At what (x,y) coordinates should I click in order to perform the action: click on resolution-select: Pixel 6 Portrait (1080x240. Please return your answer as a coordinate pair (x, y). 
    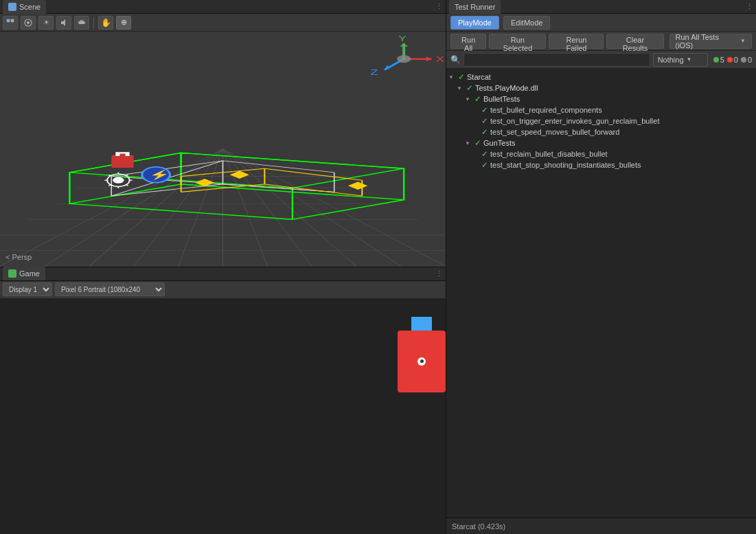
    Looking at the image, I should click on (110, 289).